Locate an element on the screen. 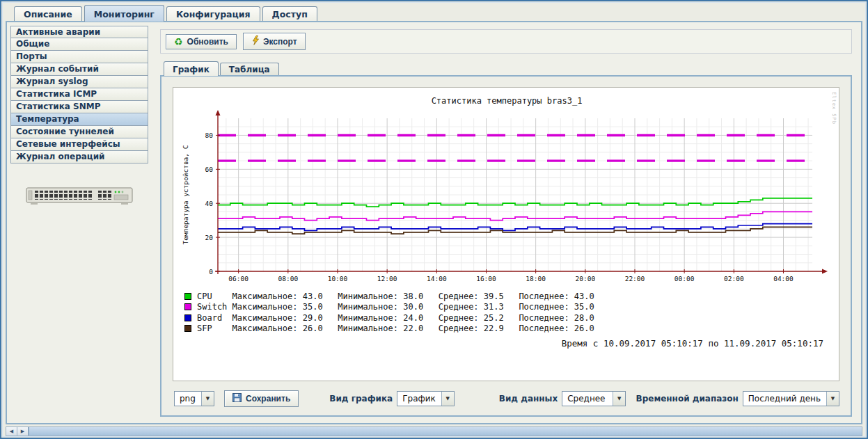 The width and height of the screenshot is (868, 439). svg-text: 16:00 is located at coordinates (486, 278).